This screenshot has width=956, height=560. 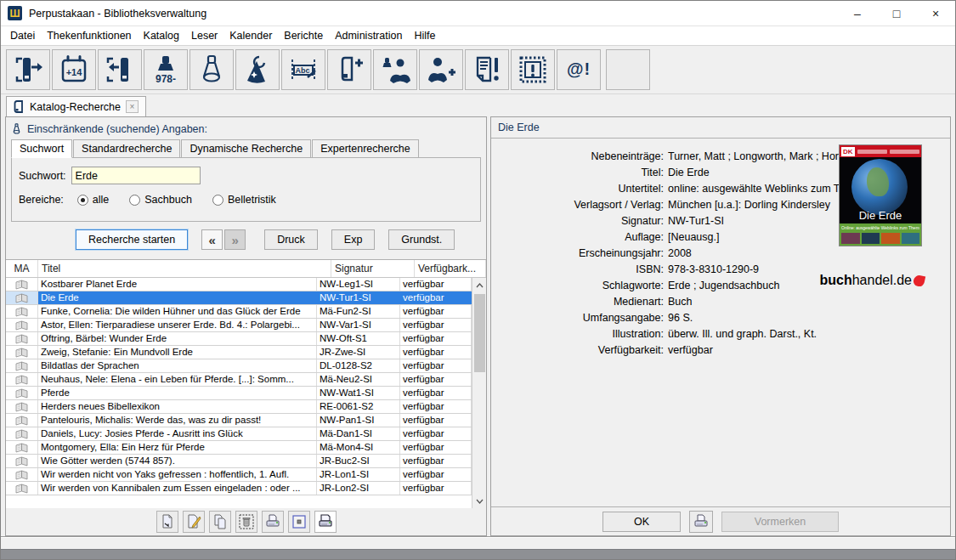 What do you see at coordinates (395, 70) in the screenshot?
I see `reader-scan-button` at bounding box center [395, 70].